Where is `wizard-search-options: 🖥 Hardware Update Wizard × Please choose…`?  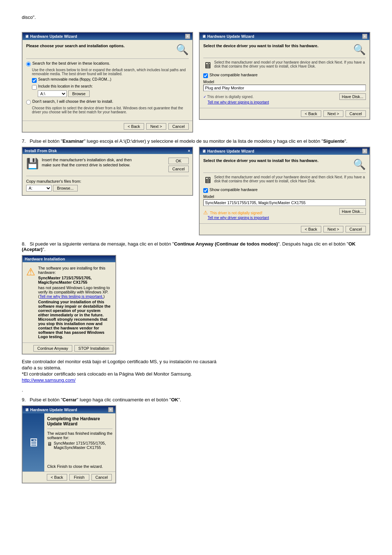
wizard-search-options: 🖥 Hardware Update Wizard × Please choose… is located at coordinates (107, 82).